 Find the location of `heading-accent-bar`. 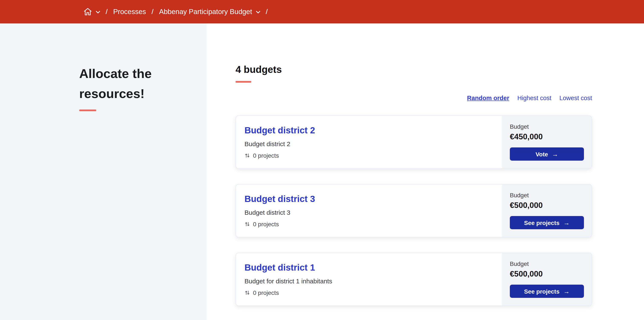

heading-accent-bar is located at coordinates (244, 82).